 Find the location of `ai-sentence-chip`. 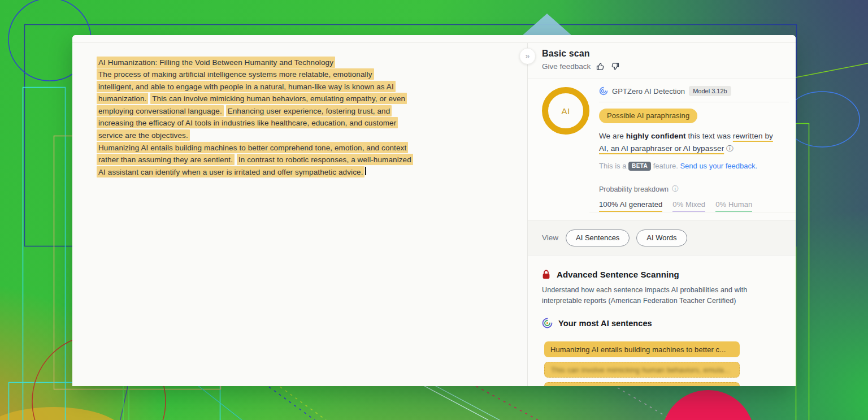

ai-sentence-chip is located at coordinates (642, 384).